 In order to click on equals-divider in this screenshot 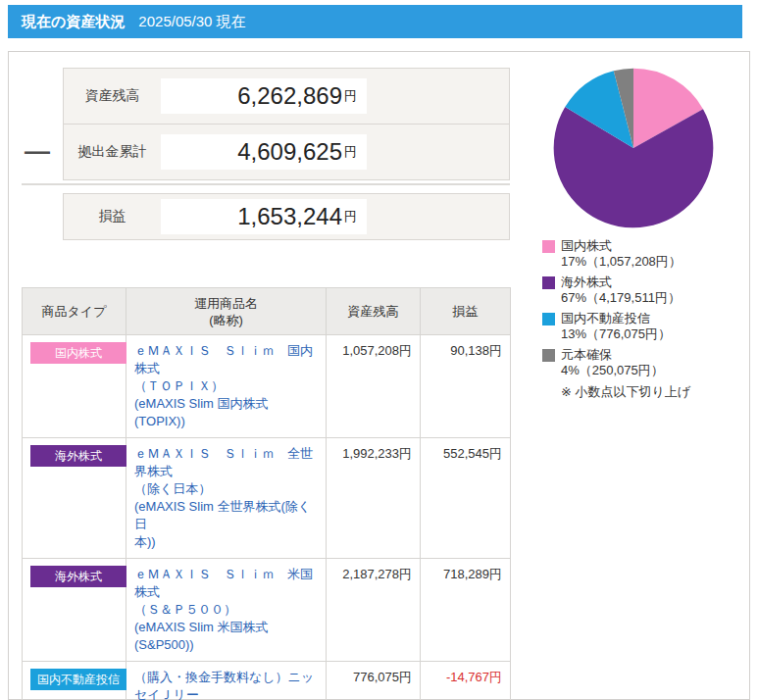, I will do `click(266, 184)`.